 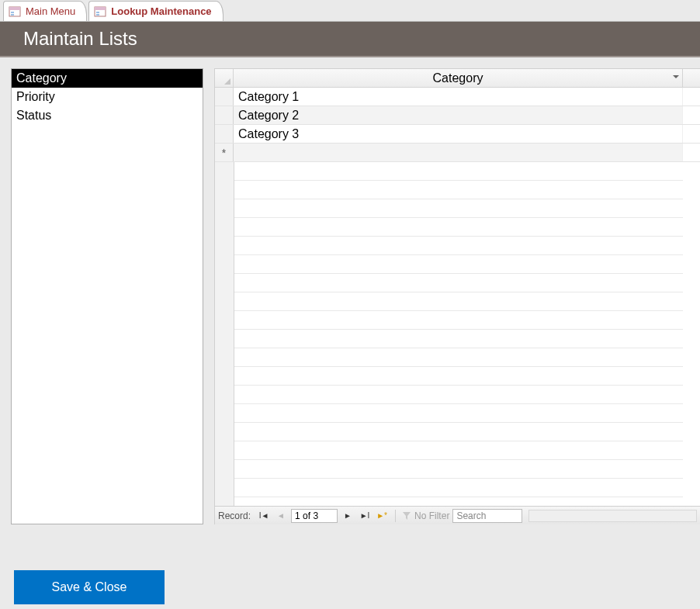 I want to click on record-position-input, so click(x=314, y=516).